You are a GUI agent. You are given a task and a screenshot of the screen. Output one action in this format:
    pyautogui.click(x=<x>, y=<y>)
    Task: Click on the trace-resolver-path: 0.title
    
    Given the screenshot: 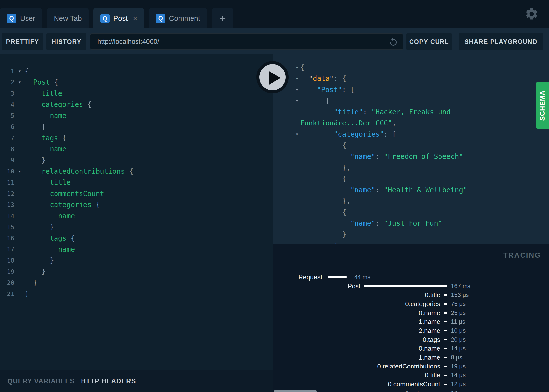 What is the action you would take?
    pyautogui.click(x=433, y=375)
    